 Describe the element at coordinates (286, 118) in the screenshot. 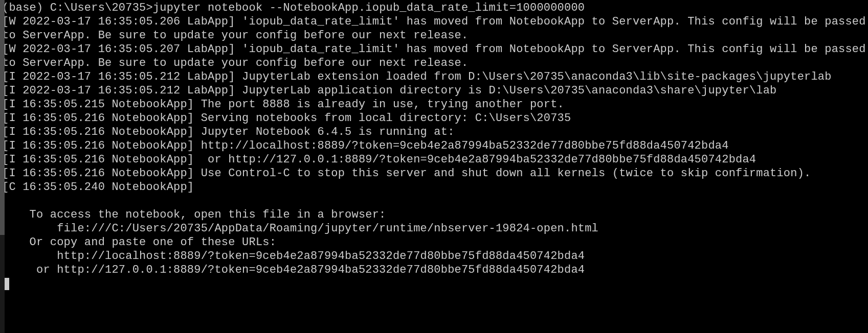

I see `log-line: [I 16:35:05.216 NotebookApp] Serving not…` at that location.